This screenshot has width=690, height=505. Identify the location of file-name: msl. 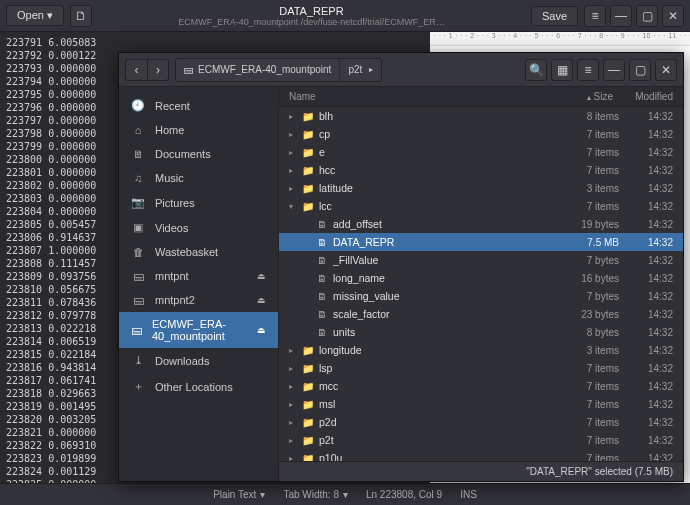
(434, 404).